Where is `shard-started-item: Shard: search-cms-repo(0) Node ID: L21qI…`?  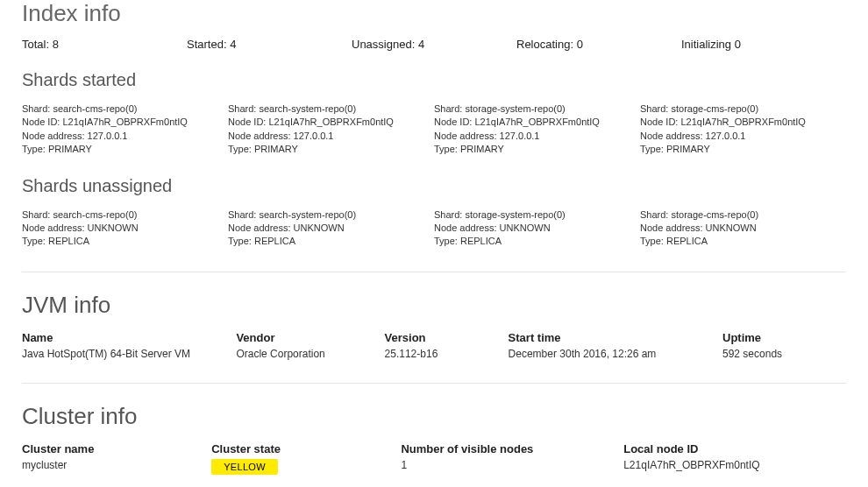
shard-started-item: Shard: search-cms-repo(0) Node ID: L21qI… is located at coordinates (125, 130).